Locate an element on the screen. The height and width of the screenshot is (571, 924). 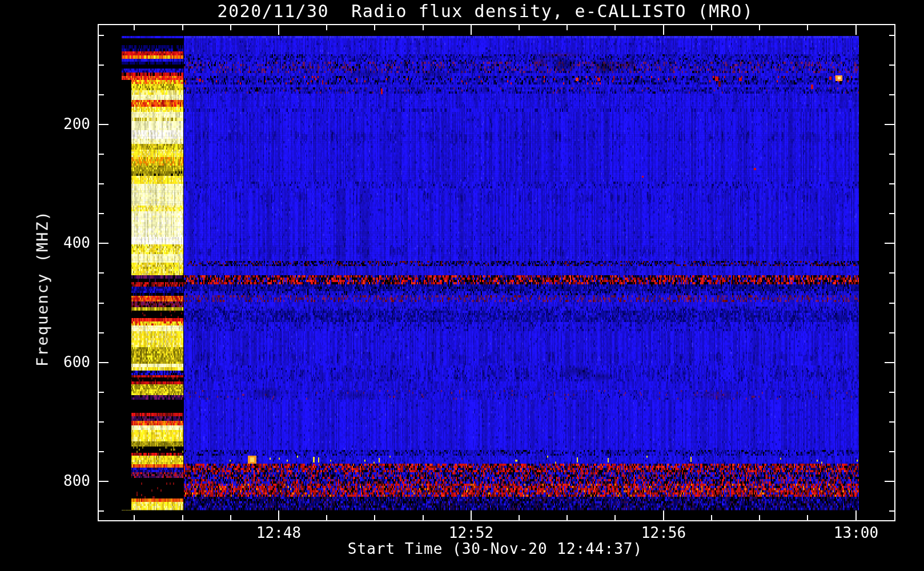
y-tick-label: 800 is located at coordinates (58, 481).